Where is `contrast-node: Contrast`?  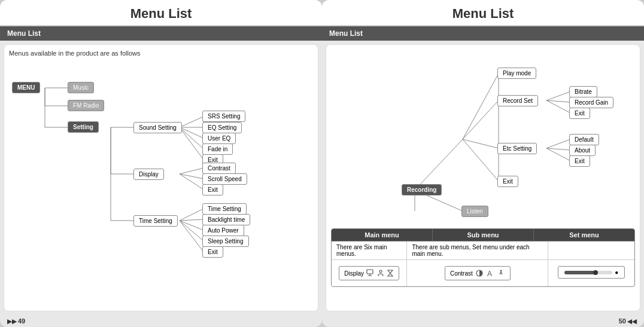
contrast-node: Contrast is located at coordinates (219, 169).